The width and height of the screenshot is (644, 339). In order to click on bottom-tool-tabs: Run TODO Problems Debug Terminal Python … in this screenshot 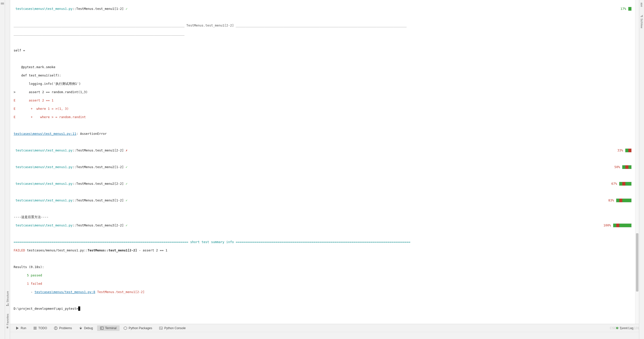, I will do `click(324, 328)`.